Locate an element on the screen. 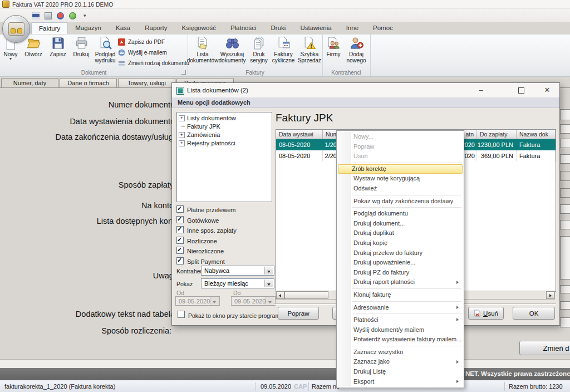  scrollbar-thumb is located at coordinates (306, 295).